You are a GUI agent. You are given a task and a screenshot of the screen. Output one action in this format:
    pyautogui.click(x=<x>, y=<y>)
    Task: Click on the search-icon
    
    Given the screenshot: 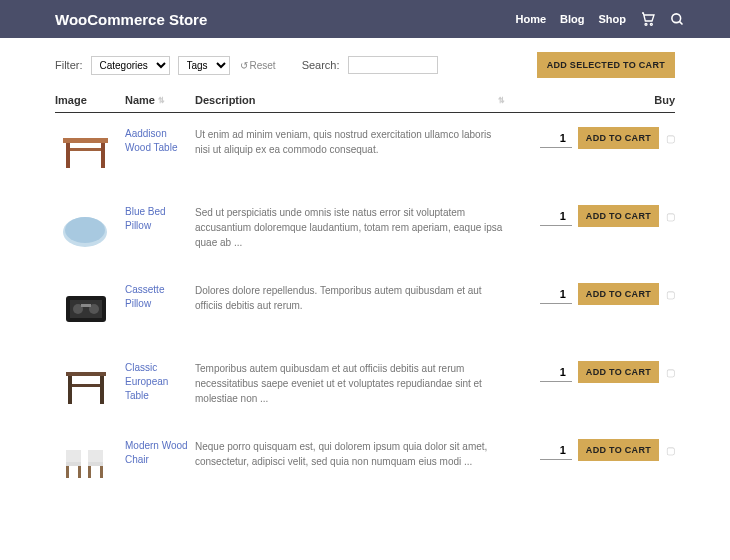 What is the action you would take?
    pyautogui.click(x=678, y=20)
    